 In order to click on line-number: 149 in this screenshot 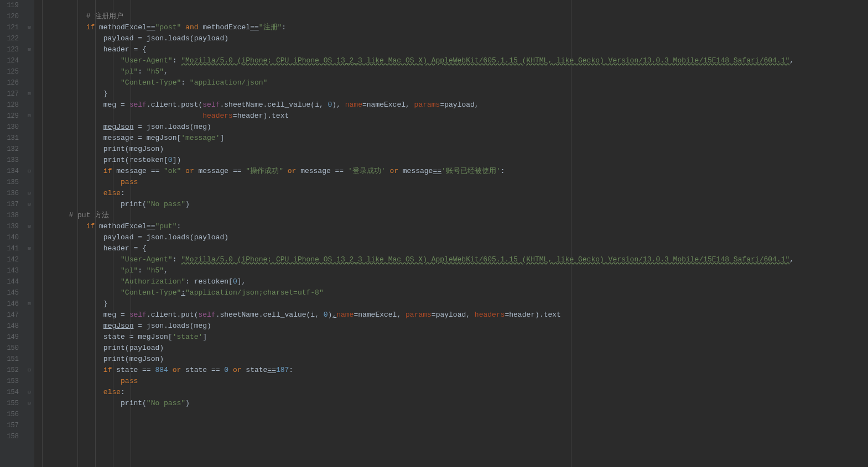, I will do `click(11, 337)`.